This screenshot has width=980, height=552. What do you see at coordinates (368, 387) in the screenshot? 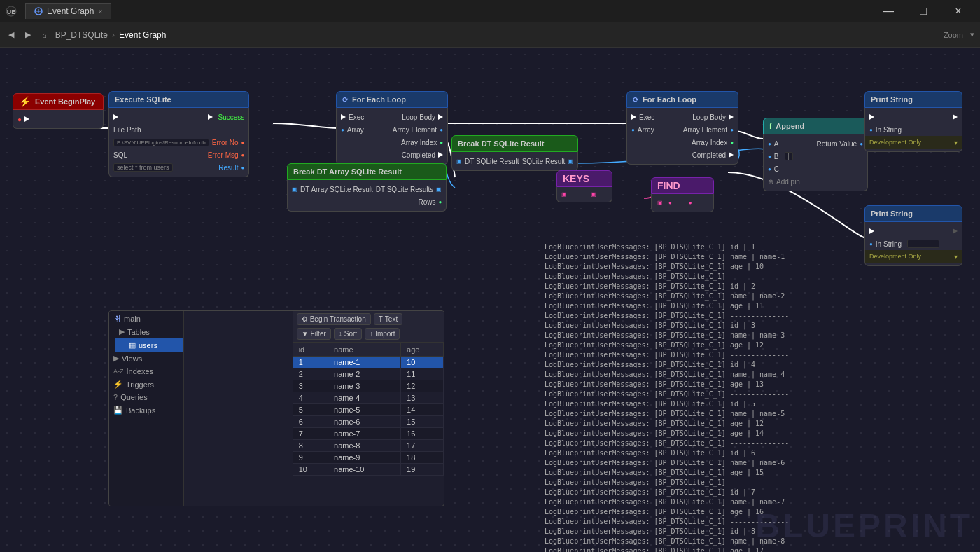
I see `table-row: 3name-312` at bounding box center [368, 387].